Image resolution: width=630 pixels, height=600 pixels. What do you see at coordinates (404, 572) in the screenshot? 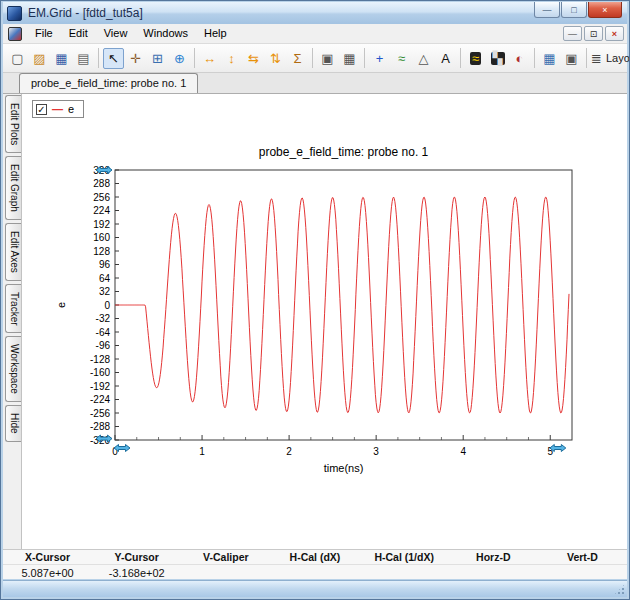
I see `readout-value-h-cal-1-dx` at bounding box center [404, 572].